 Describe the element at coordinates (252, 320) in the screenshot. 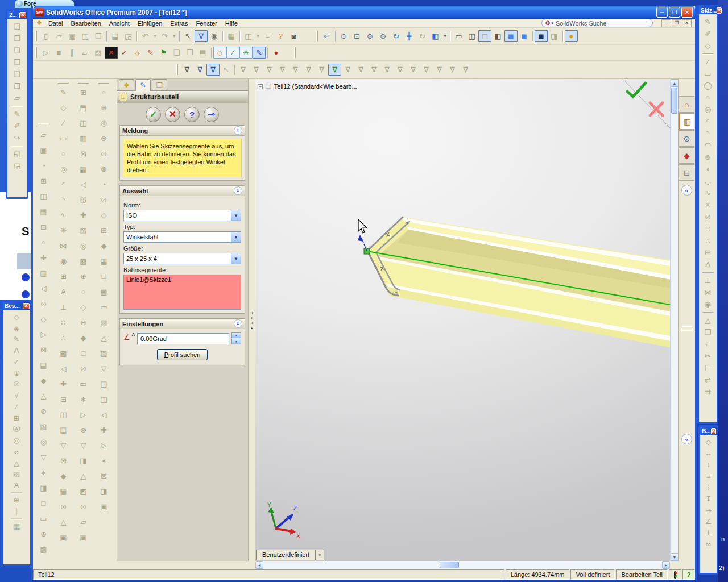

I see `panel-splitter: ◂▸◂▸` at that location.